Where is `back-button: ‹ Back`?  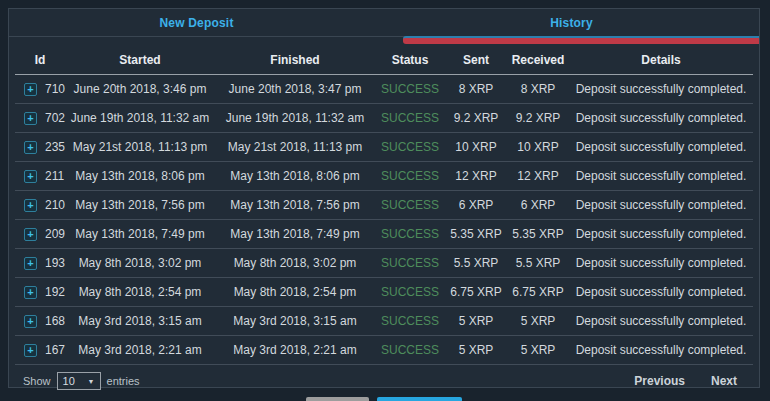 back-button: ‹ Back is located at coordinates (338, 399).